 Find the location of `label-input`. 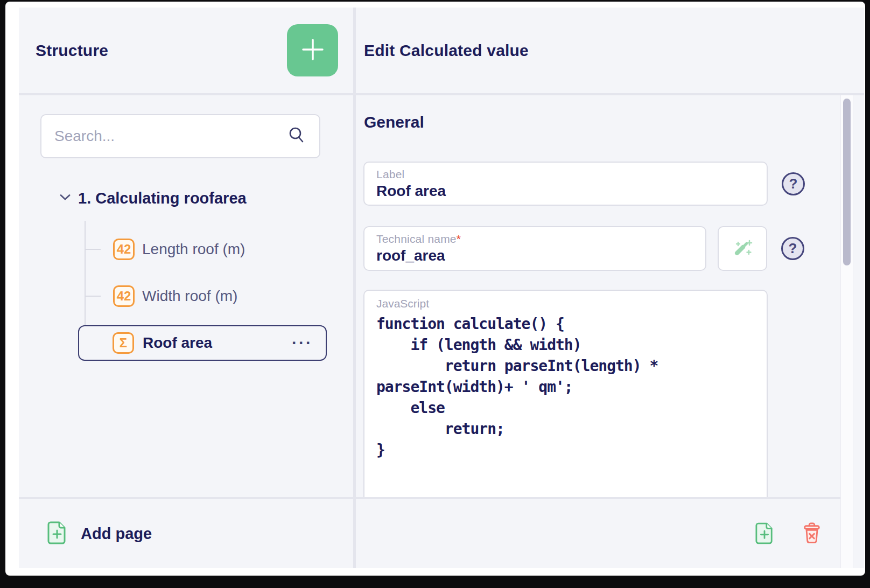

label-input is located at coordinates (565, 191).